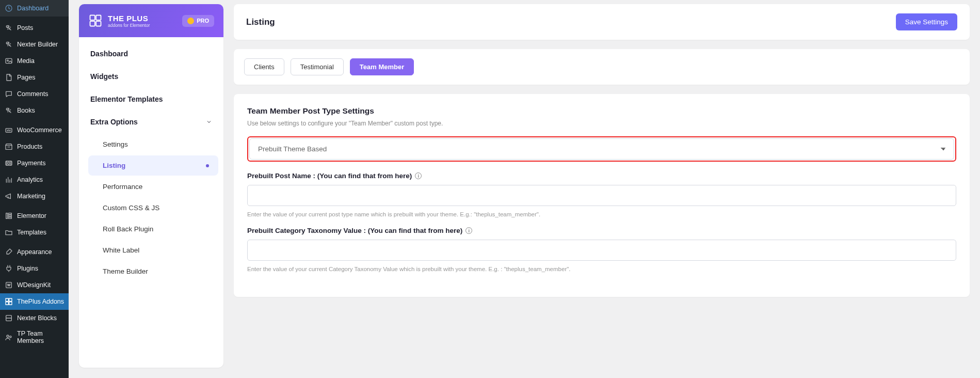  Describe the element at coordinates (153, 250) in the screenshot. I see `plugin-subnav-white-label: White Label` at that location.